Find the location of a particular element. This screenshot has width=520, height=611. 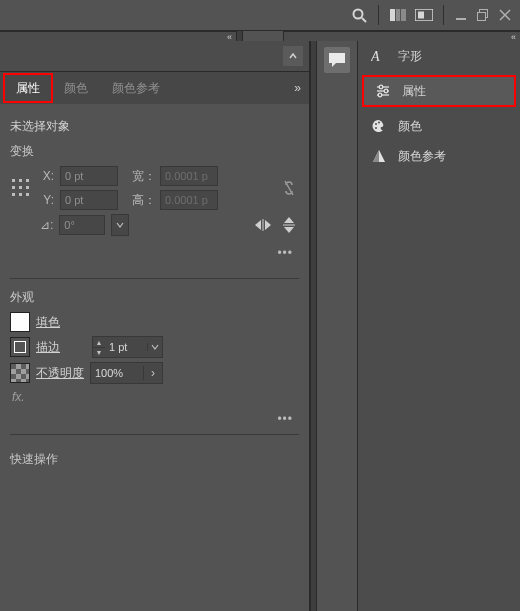

width-input: 0.0001 p is located at coordinates (189, 176).